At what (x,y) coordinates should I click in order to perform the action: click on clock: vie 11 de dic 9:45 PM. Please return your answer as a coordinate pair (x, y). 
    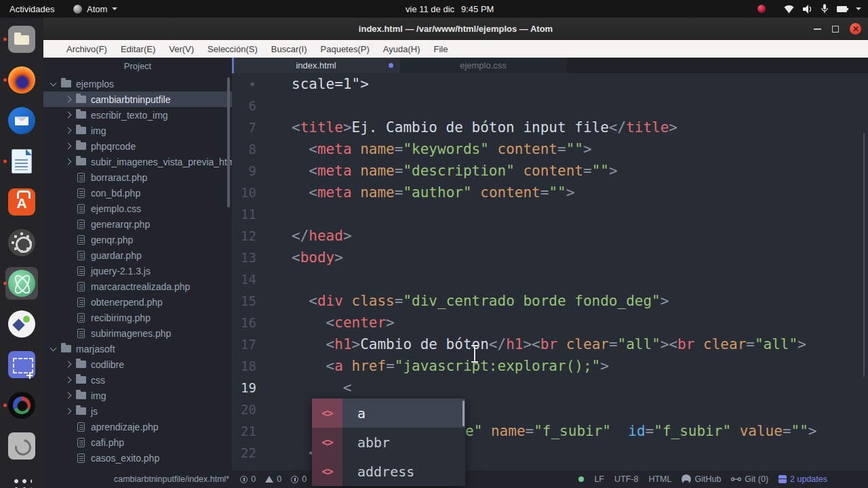
    Looking at the image, I should click on (450, 9).